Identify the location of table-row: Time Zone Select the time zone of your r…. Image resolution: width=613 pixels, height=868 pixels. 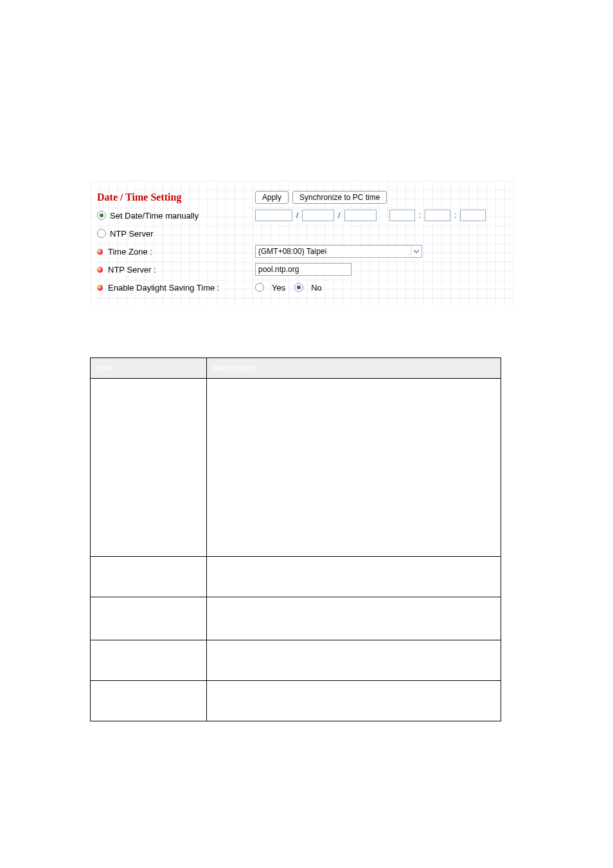
(296, 619).